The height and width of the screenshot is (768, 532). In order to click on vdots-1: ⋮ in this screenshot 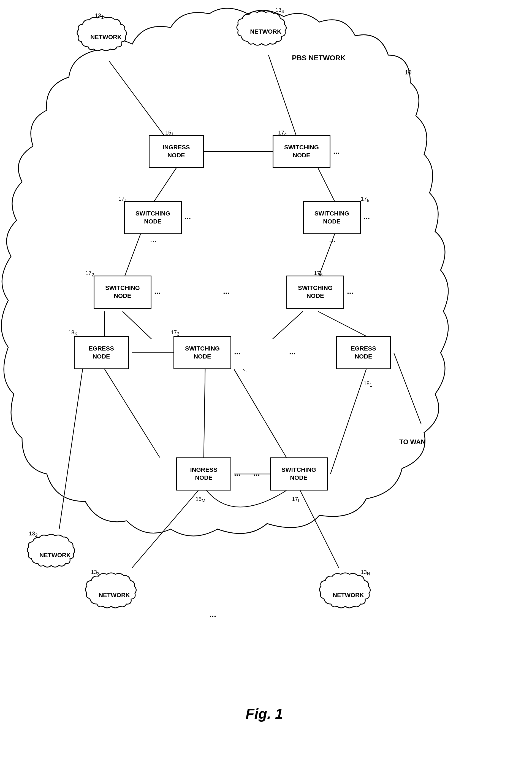, I will do `click(153, 242)`.